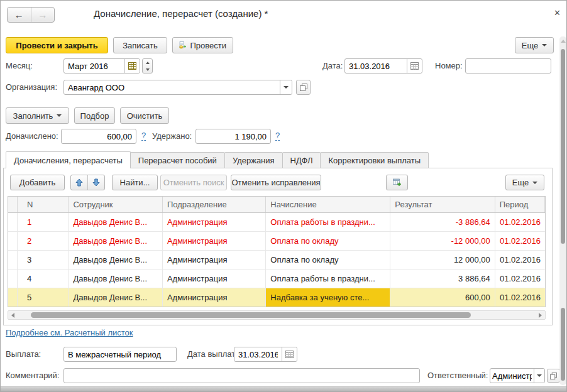 This screenshot has height=392, width=567. What do you see at coordinates (383, 66) in the screenshot?
I see `date-field` at bounding box center [383, 66].